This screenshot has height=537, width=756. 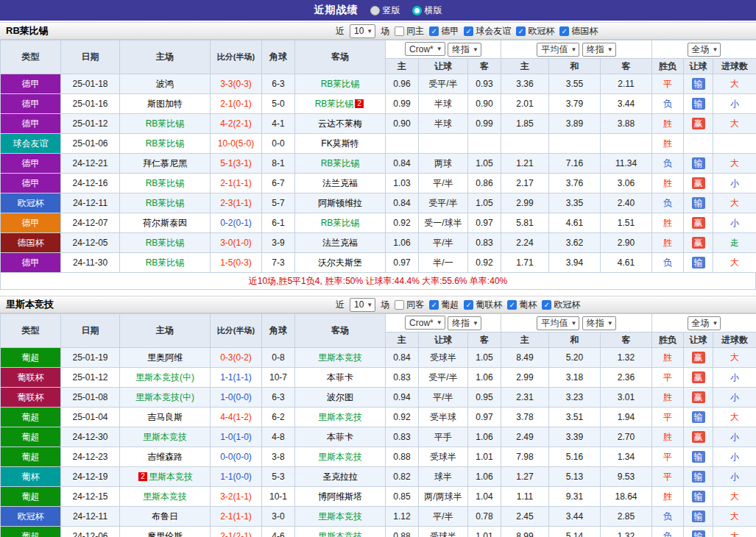 What do you see at coordinates (526, 224) in the screenshot?
I see `eu-home-odds: 5.81` at bounding box center [526, 224].